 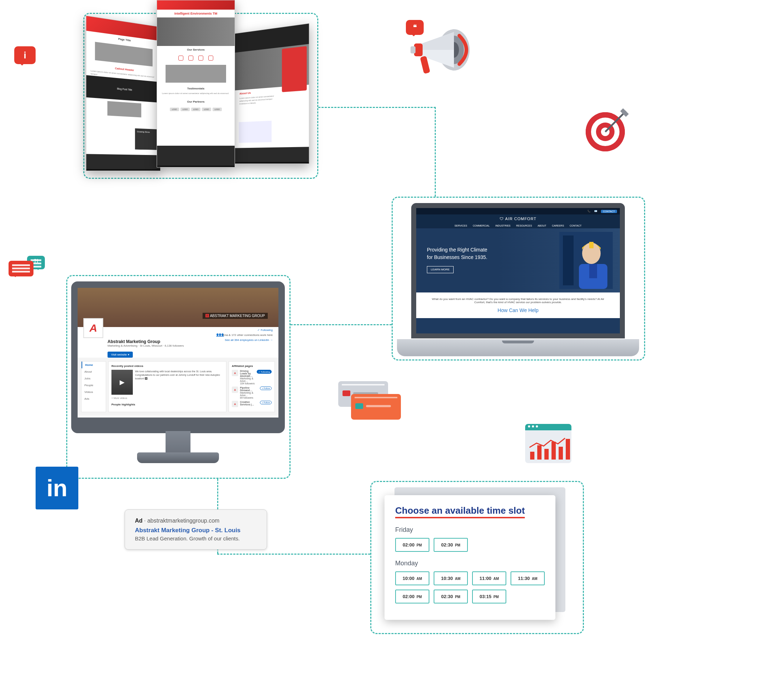 What do you see at coordinates (122, 382) in the screenshot?
I see `video-thumb` at bounding box center [122, 382].